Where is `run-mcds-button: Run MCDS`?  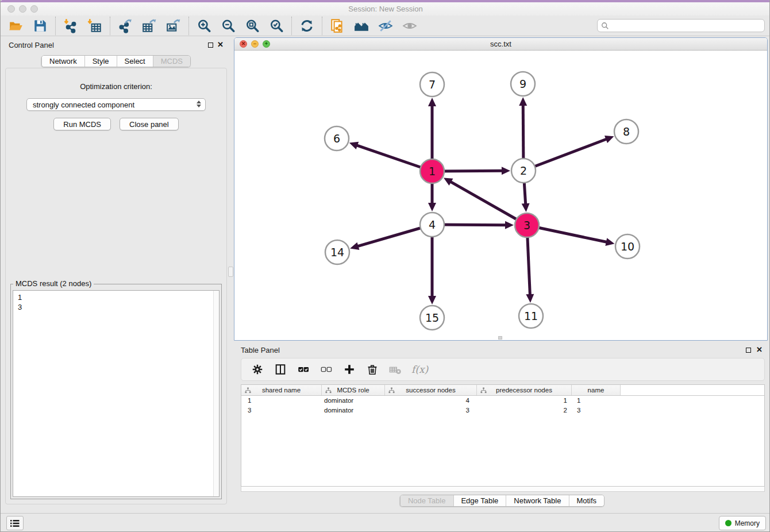 run-mcds-button: Run MCDS is located at coordinates (82, 124).